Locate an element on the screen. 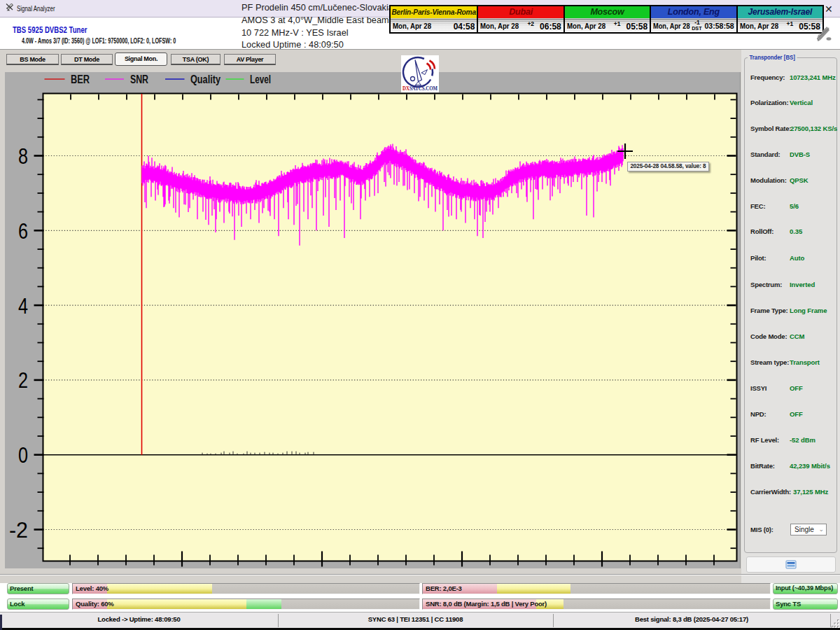  svg-text: Level is located at coordinates (260, 80).